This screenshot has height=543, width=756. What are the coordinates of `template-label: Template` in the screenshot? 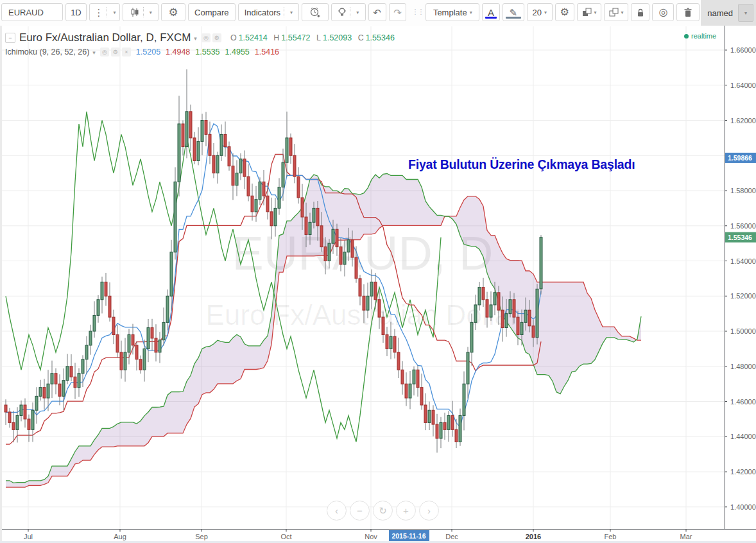 It's located at (451, 13).